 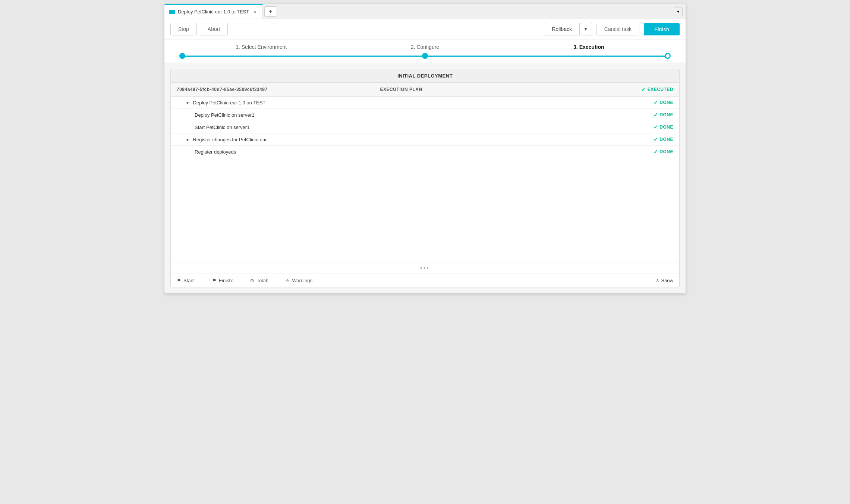 I want to click on abort-button: Abort, so click(x=214, y=29).